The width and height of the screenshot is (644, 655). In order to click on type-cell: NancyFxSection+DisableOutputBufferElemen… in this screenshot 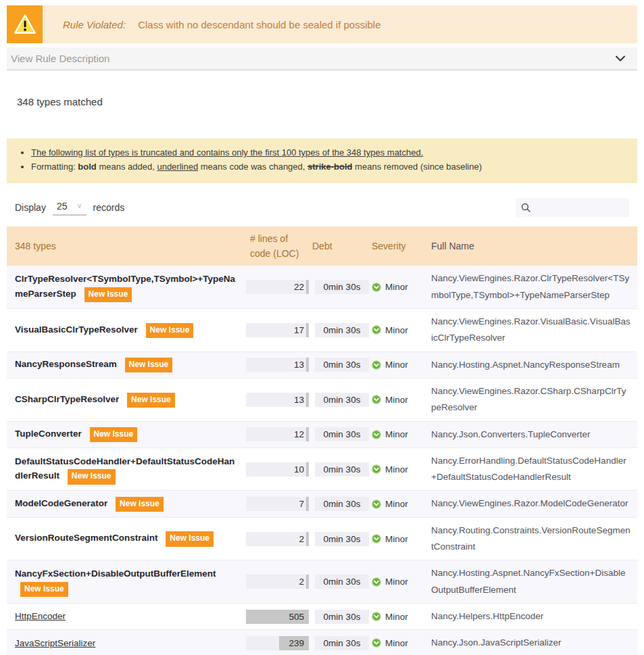, I will do `click(125, 581)`.